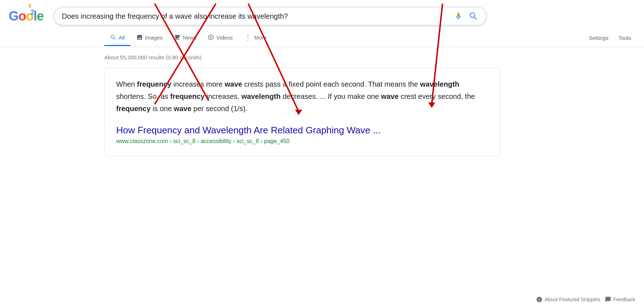  Describe the element at coordinates (248, 37) in the screenshot. I see `more-dots-icon: ⋮` at that location.